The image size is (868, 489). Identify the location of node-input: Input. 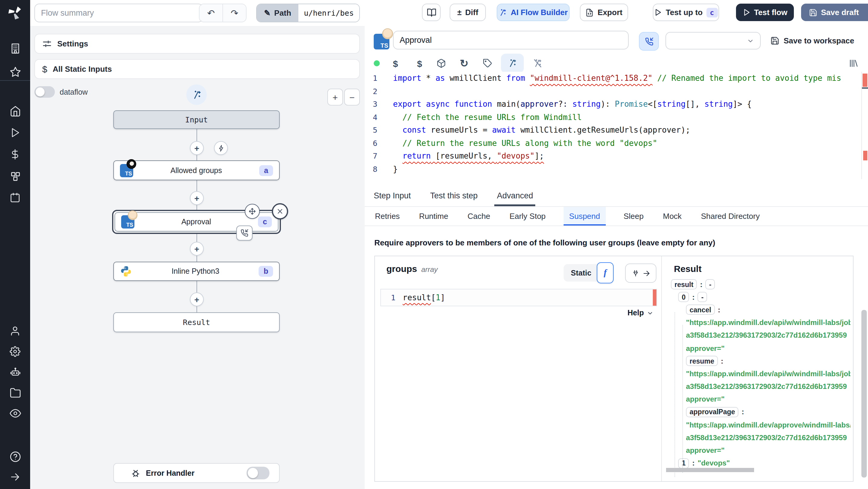
(196, 120).